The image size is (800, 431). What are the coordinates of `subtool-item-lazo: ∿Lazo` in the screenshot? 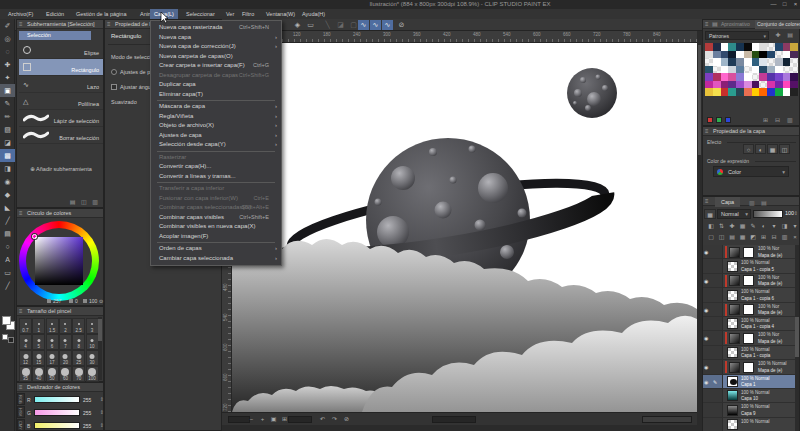 It's located at (61, 84).